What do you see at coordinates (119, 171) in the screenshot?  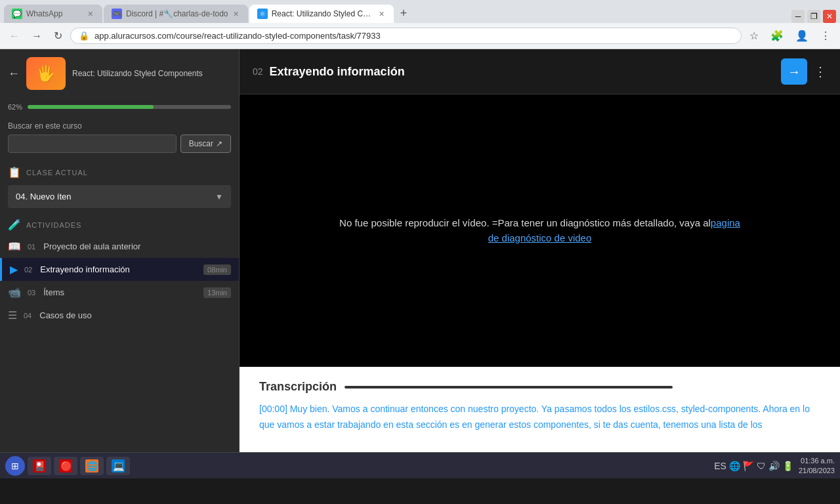 I see `current-class-section-header: 📋 CLASE ACTUAL` at bounding box center [119, 171].